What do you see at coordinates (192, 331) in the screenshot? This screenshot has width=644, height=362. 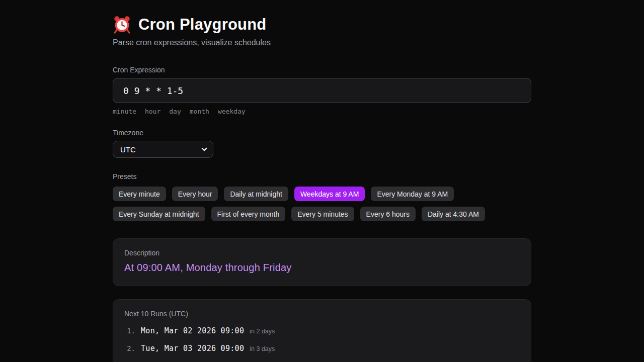 I see `run-datetime: Mon, Mar 02 2026 09:00` at bounding box center [192, 331].